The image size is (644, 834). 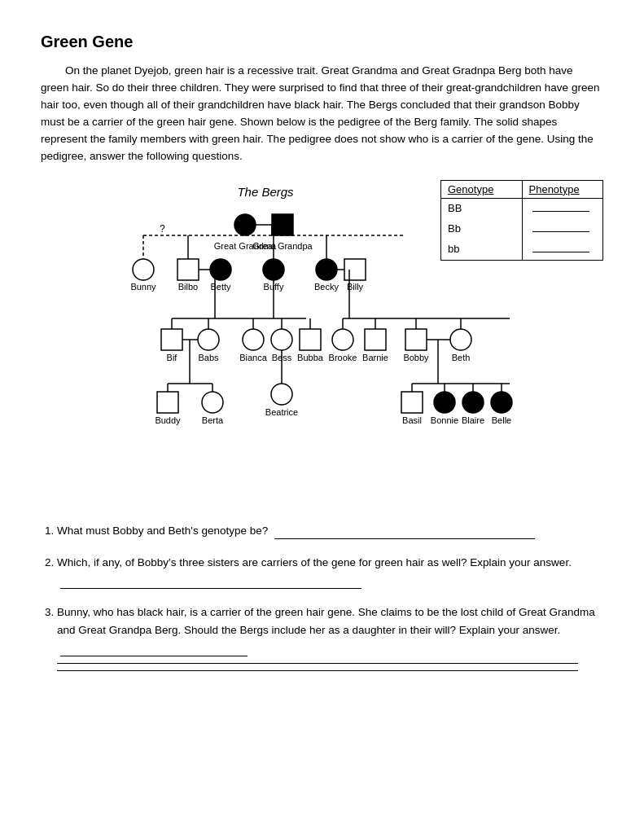 What do you see at coordinates (318, 663) in the screenshot?
I see `question-3-answer-line1` at bounding box center [318, 663].